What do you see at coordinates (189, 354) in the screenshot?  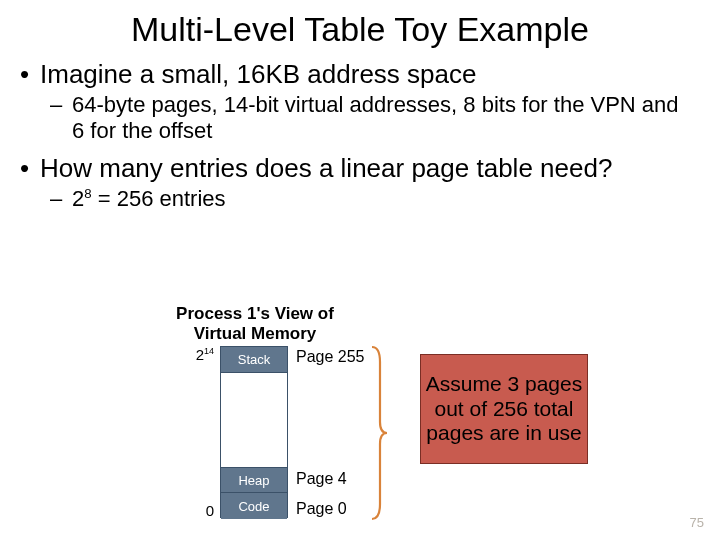 I see `axis-top-label: 214` at bounding box center [189, 354].